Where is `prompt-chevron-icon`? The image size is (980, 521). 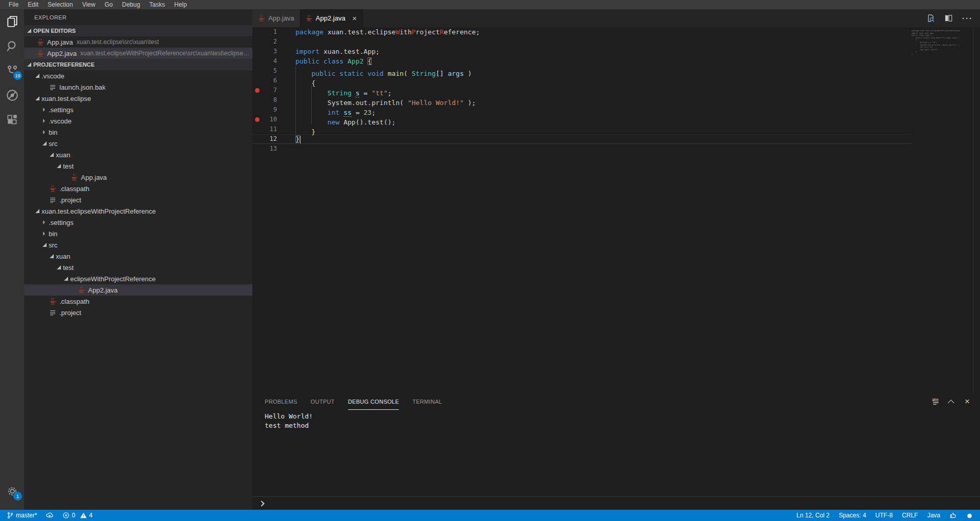 prompt-chevron-icon is located at coordinates (261, 503).